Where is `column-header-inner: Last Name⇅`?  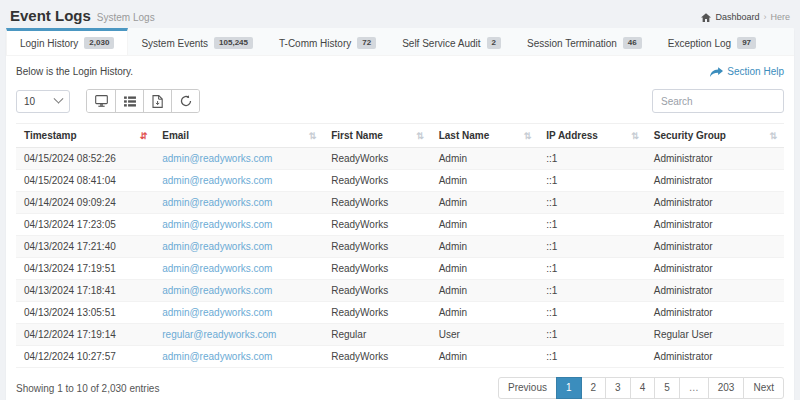 column-header-inner: Last Name⇅ is located at coordinates (485, 136).